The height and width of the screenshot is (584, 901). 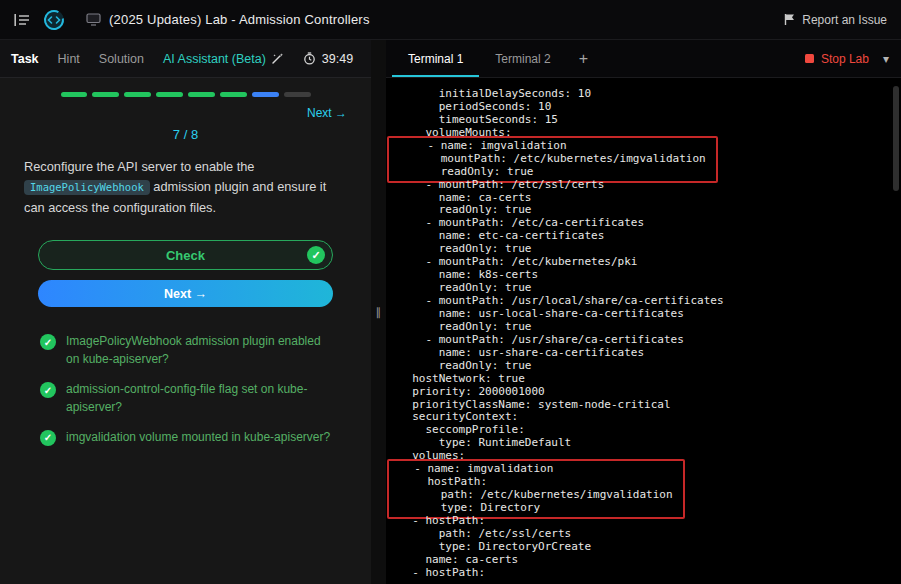 What do you see at coordinates (554, 146) in the screenshot?
I see `terminal-line: - name: imgvalidation` at bounding box center [554, 146].